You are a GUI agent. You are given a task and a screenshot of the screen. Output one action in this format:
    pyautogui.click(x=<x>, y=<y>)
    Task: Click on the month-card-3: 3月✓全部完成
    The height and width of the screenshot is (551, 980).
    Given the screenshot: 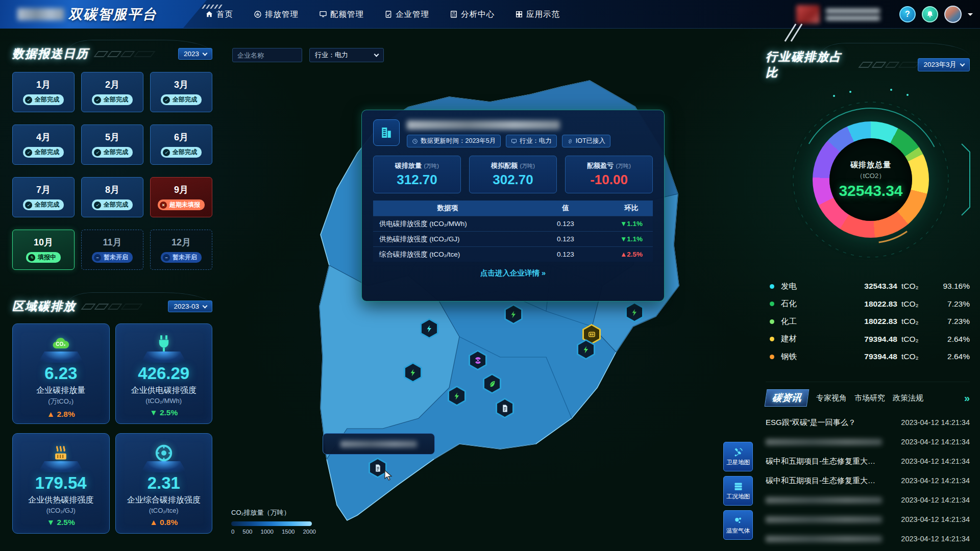 What is the action you would take?
    pyautogui.click(x=181, y=92)
    